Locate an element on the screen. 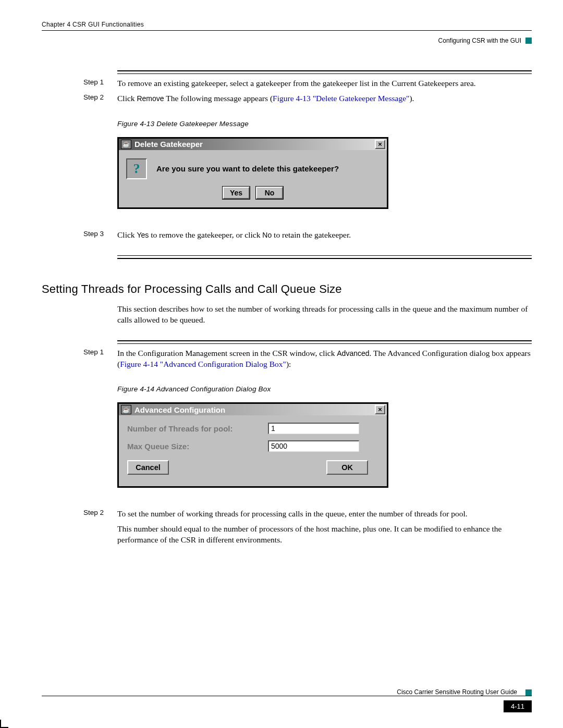 The image size is (563, 728). threads-label: Number of Threads for pool: is located at coordinates (198, 428).